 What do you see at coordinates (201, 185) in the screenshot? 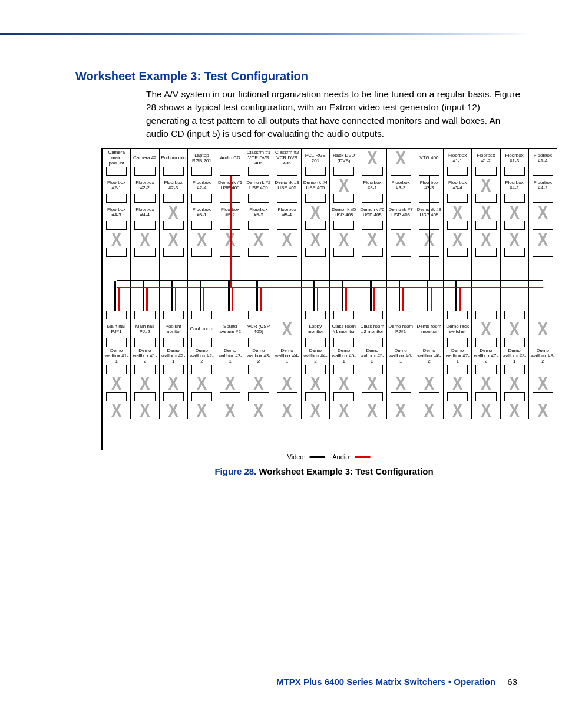
I see `slot-label-text: Floorbox #2-4` at bounding box center [201, 185].